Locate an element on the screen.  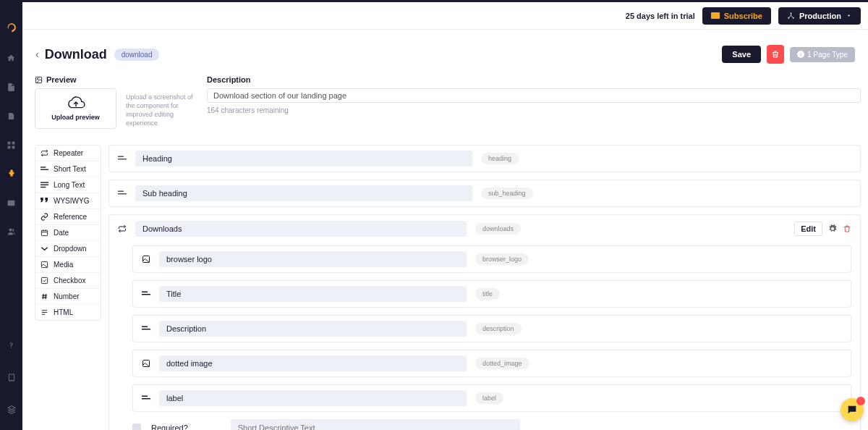
required-checkbox is located at coordinates (137, 427).